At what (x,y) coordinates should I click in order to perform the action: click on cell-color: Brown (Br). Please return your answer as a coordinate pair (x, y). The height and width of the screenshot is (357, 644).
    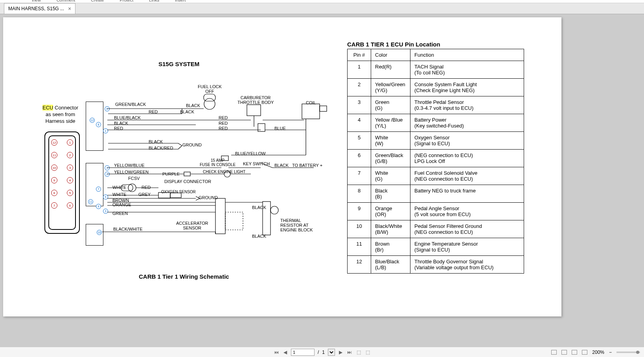
    Looking at the image, I should click on (391, 247).